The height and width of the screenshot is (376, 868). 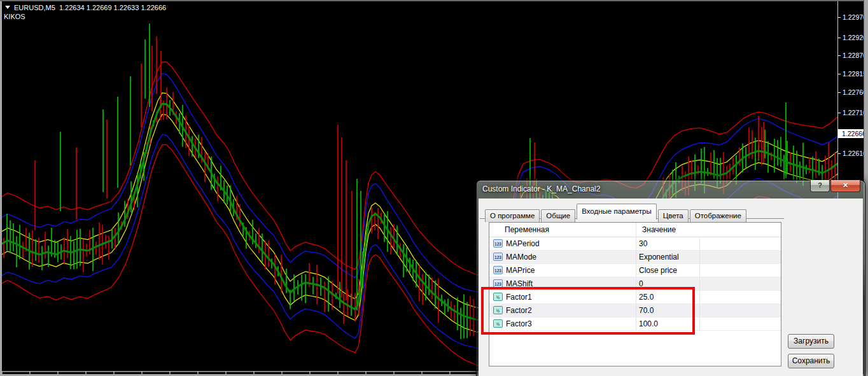 What do you see at coordinates (659, 230) in the screenshot?
I see `column-header-value: Значение` at bounding box center [659, 230].